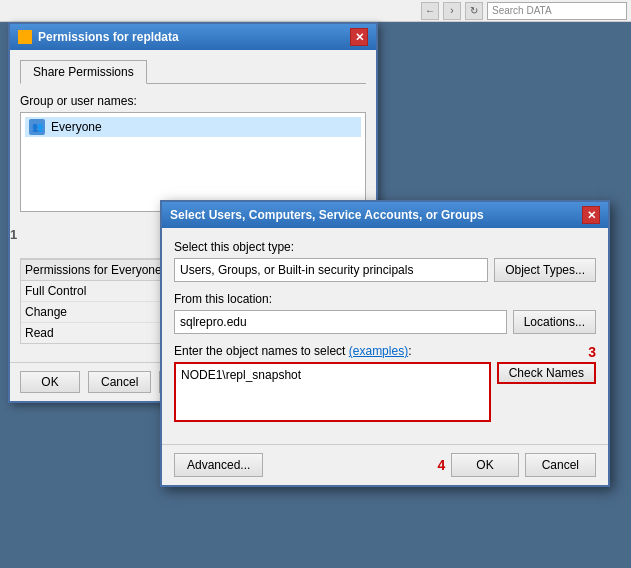  What do you see at coordinates (25, 37) in the screenshot?
I see `title-icon` at bounding box center [25, 37].